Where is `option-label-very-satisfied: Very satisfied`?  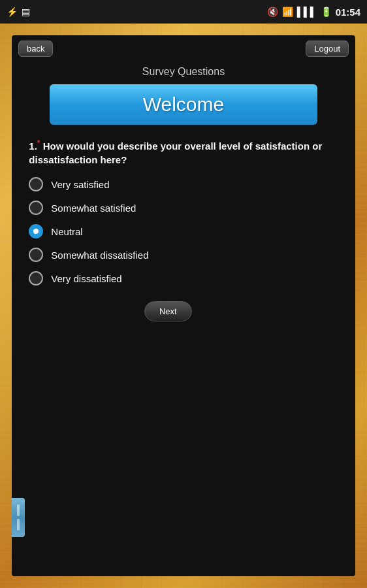
option-label-very-satisfied: Very satisfied is located at coordinates (80, 184).